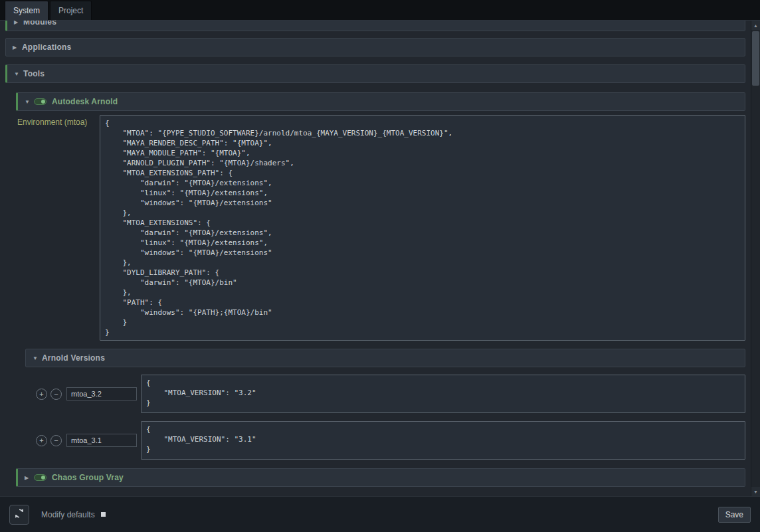 The width and height of the screenshot is (760, 532). Describe the element at coordinates (19, 515) in the screenshot. I see `refresh-button` at that location.